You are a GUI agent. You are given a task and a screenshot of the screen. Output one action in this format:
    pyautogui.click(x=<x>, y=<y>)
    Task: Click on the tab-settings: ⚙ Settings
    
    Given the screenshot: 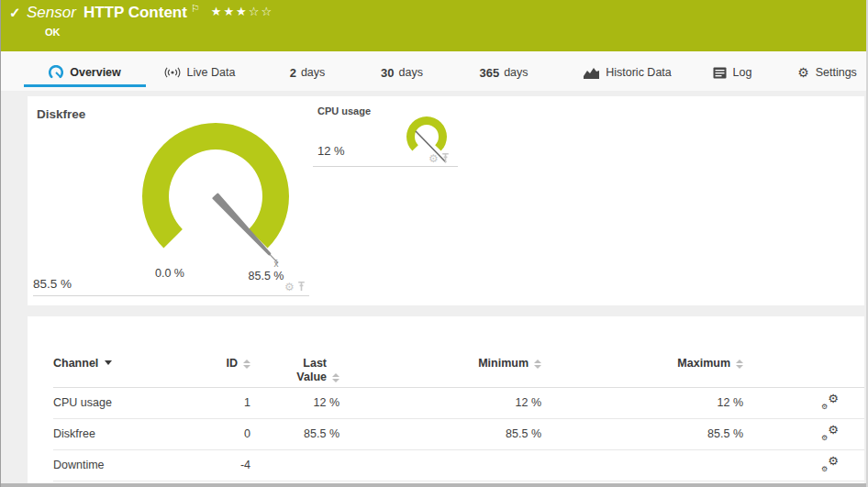 What is the action you would take?
    pyautogui.click(x=827, y=72)
    